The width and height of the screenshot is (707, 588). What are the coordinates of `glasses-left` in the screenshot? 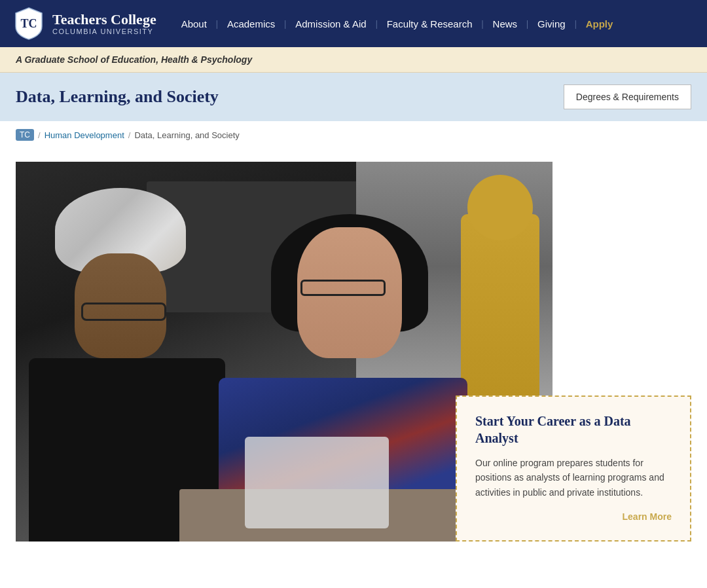 It's located at (124, 312).